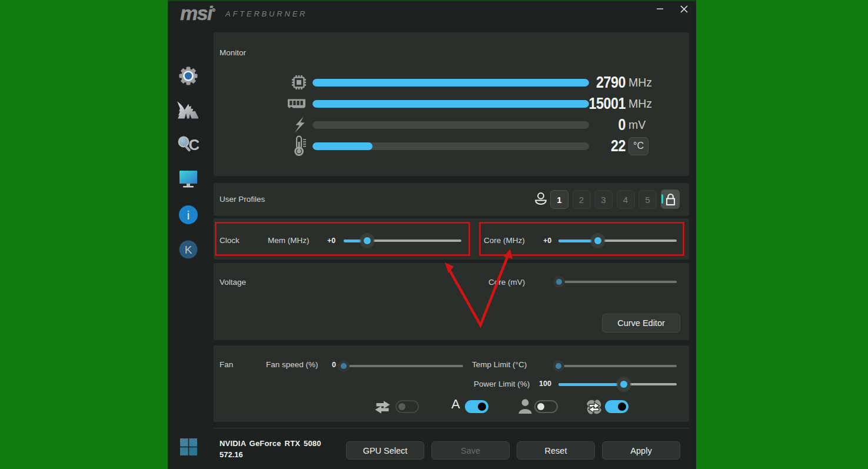 This screenshot has height=469, width=868. What do you see at coordinates (504, 240) in the screenshot?
I see `core-clock-label: Core (MHz)` at bounding box center [504, 240].